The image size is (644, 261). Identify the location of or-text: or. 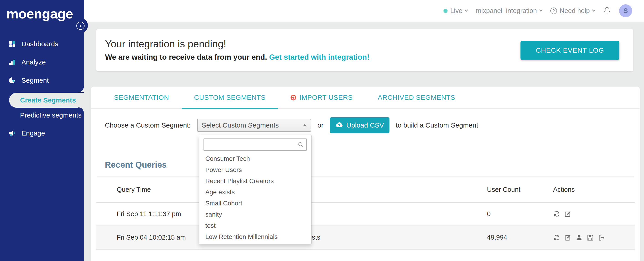
(320, 125).